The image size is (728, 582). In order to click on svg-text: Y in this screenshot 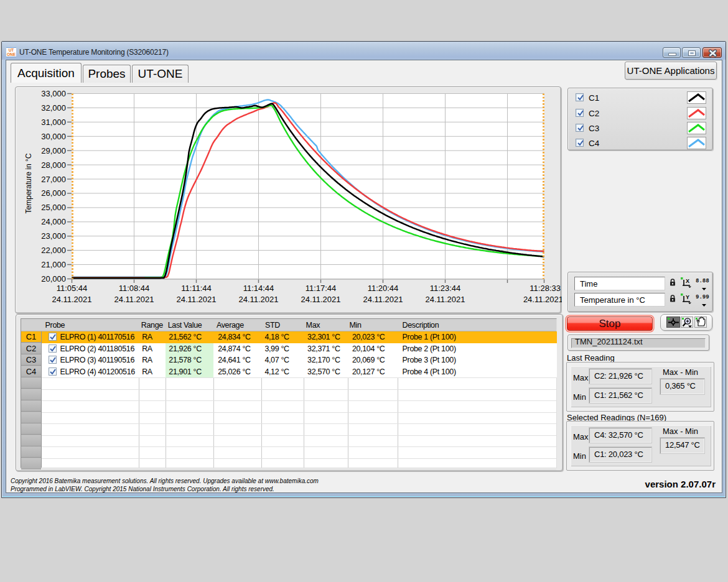, I will do `click(688, 297)`.